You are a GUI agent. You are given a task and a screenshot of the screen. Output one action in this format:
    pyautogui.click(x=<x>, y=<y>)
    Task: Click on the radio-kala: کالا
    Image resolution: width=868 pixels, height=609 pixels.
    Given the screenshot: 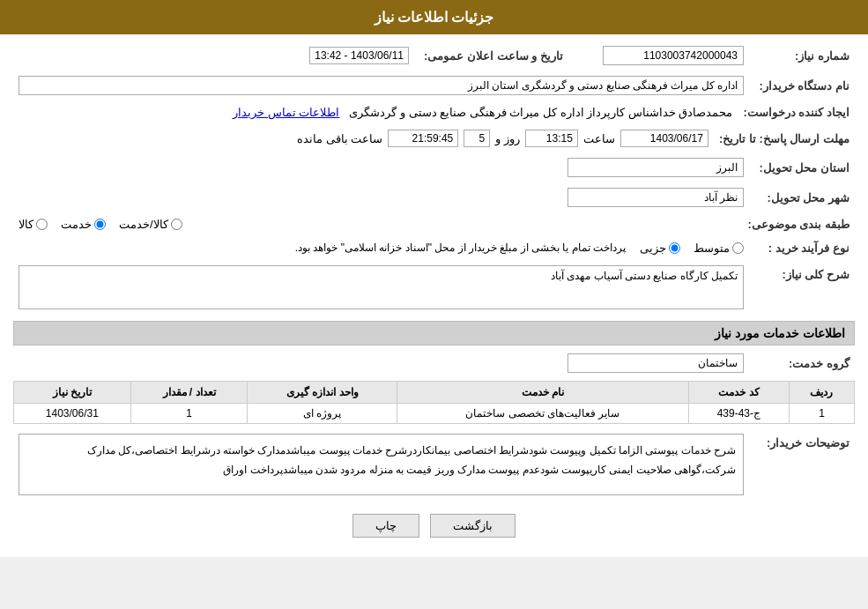 What is the action you would take?
    pyautogui.click(x=33, y=224)
    